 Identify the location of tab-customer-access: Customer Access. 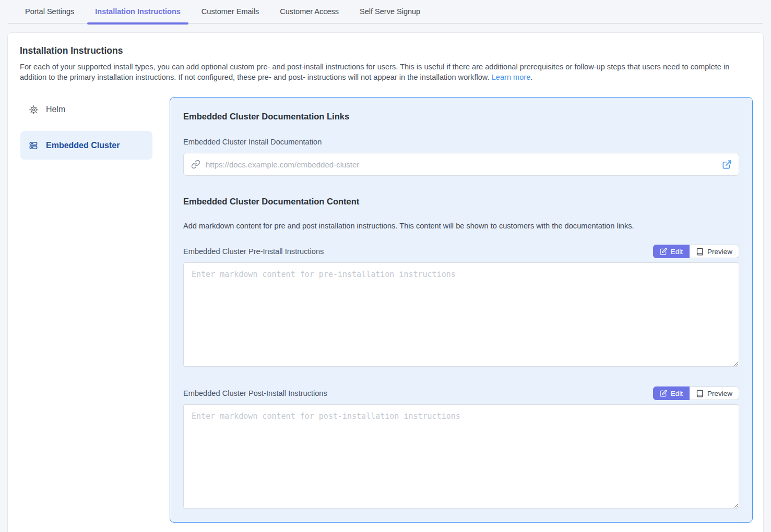
(309, 11).